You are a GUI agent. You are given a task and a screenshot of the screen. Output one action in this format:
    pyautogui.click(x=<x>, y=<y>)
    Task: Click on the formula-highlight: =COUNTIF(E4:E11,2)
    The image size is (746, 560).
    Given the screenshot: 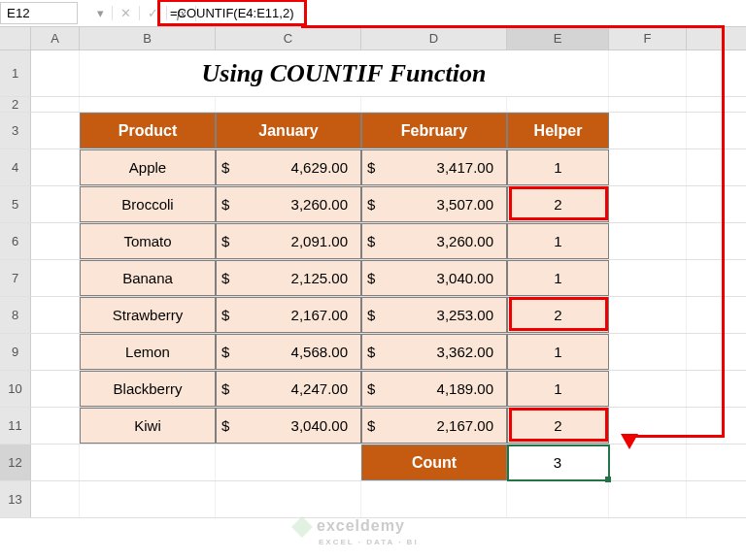 What is the action you would take?
    pyautogui.click(x=232, y=14)
    